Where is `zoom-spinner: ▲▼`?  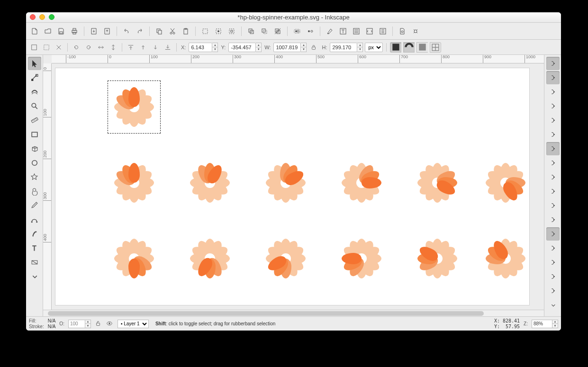 zoom-spinner: ▲▼ is located at coordinates (555, 324).